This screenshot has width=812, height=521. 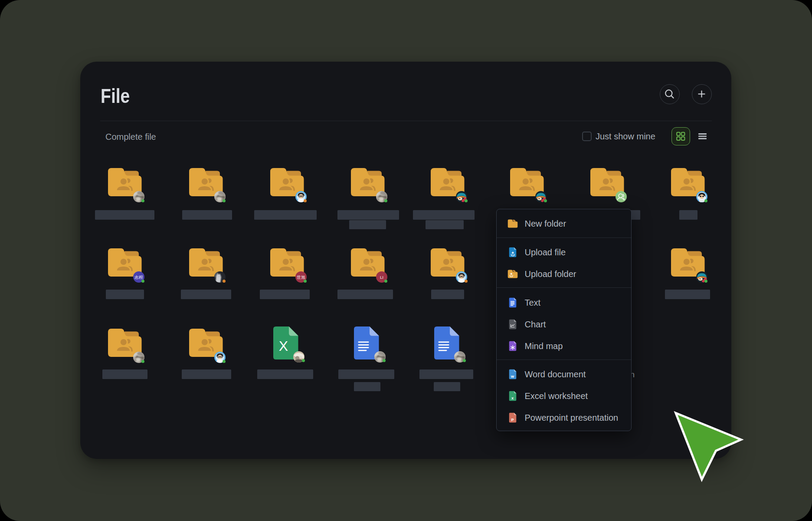 What do you see at coordinates (381, 277) in the screenshot?
I see `svg-text: LI` at bounding box center [381, 277].